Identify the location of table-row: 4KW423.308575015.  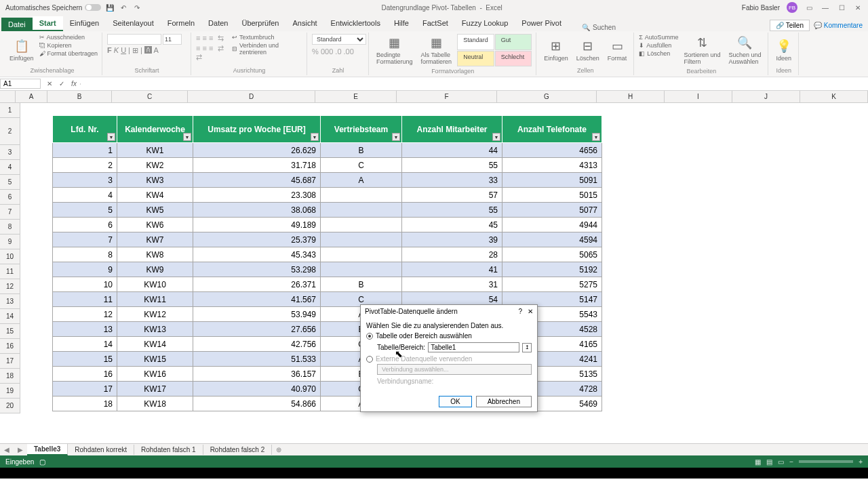
(328, 195).